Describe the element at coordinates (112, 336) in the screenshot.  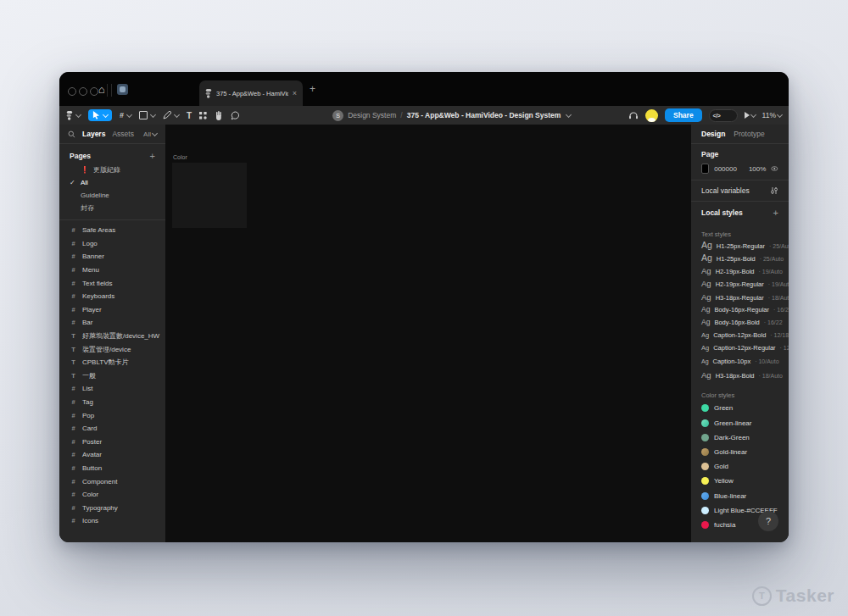
I see `layer-item: T好萊塢裝置數/device_HW` at that location.